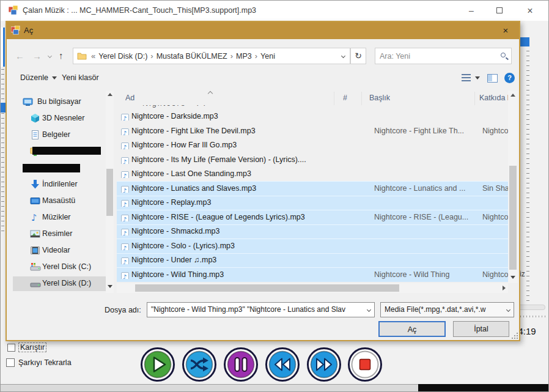 The width and height of the screenshot is (549, 392). Describe the element at coordinates (110, 192) in the screenshot. I see `sidebar-scrollbar-thumb` at that location.